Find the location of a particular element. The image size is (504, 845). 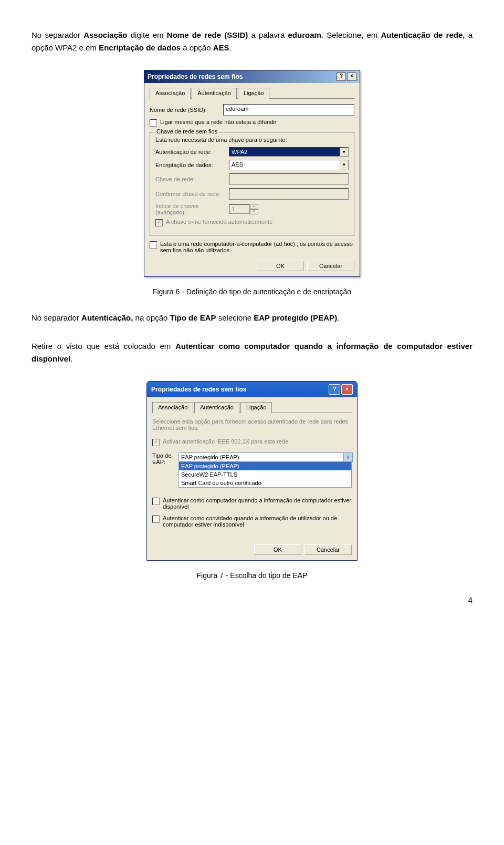

auth-as-computer-label: Autenticar como computador quando a info… is located at coordinates (257, 503).